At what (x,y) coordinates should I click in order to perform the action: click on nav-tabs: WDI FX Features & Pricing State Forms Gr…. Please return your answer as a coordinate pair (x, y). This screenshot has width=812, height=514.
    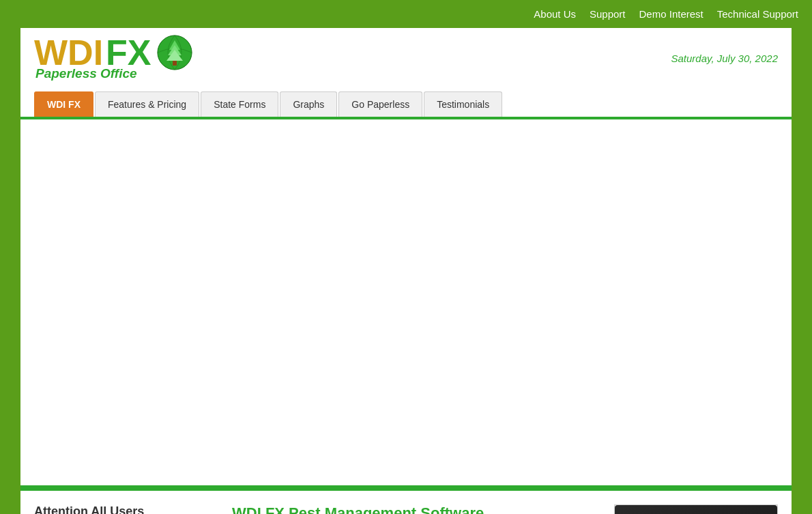
    Looking at the image, I should click on (406, 105).